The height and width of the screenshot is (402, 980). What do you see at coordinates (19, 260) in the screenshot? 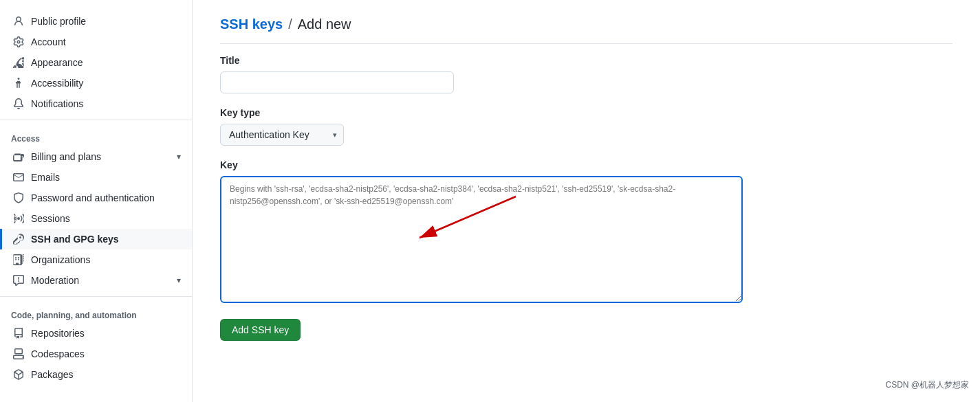
I see `org-icon` at bounding box center [19, 260].